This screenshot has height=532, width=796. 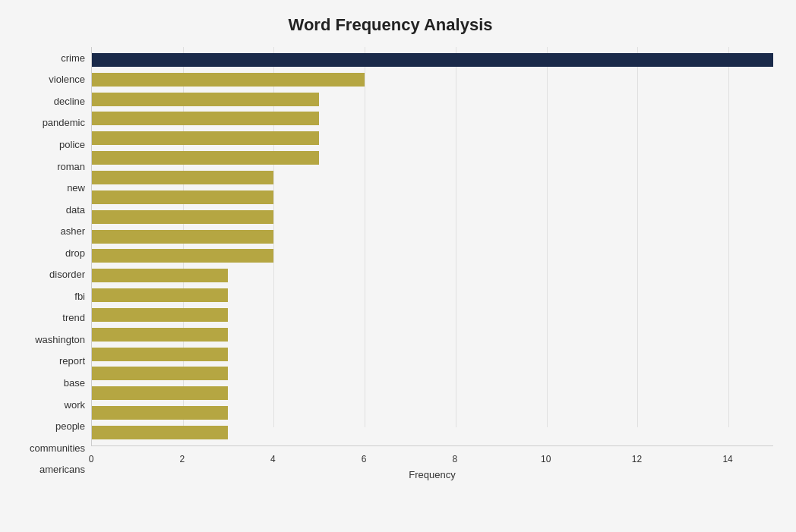 What do you see at coordinates (545, 459) in the screenshot?
I see `x-tick-label: 10` at bounding box center [545, 459].